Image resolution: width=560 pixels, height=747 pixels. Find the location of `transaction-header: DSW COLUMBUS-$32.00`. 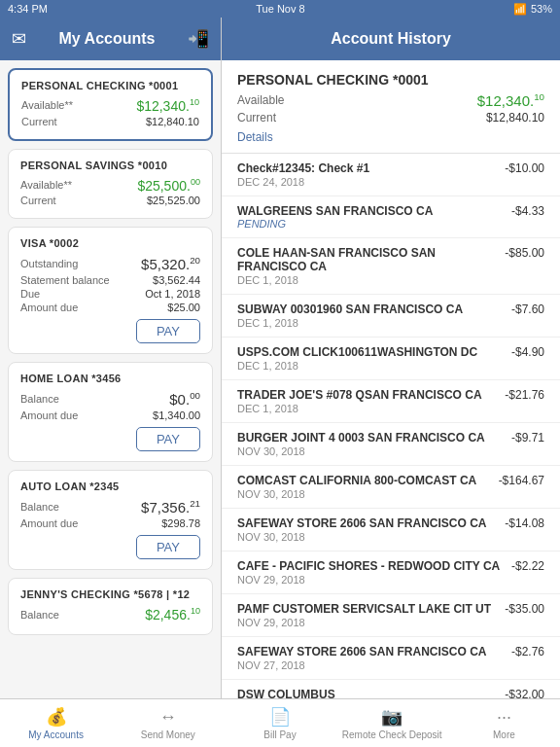

transaction-header: DSW COLUMBUS-$32.00 is located at coordinates (391, 693).